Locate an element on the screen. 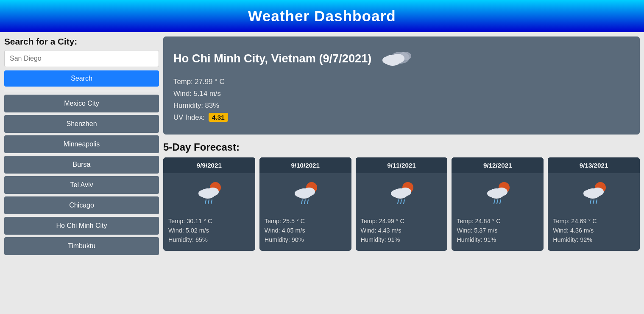  forecast-date-4: 9/13/2021 is located at coordinates (594, 165).